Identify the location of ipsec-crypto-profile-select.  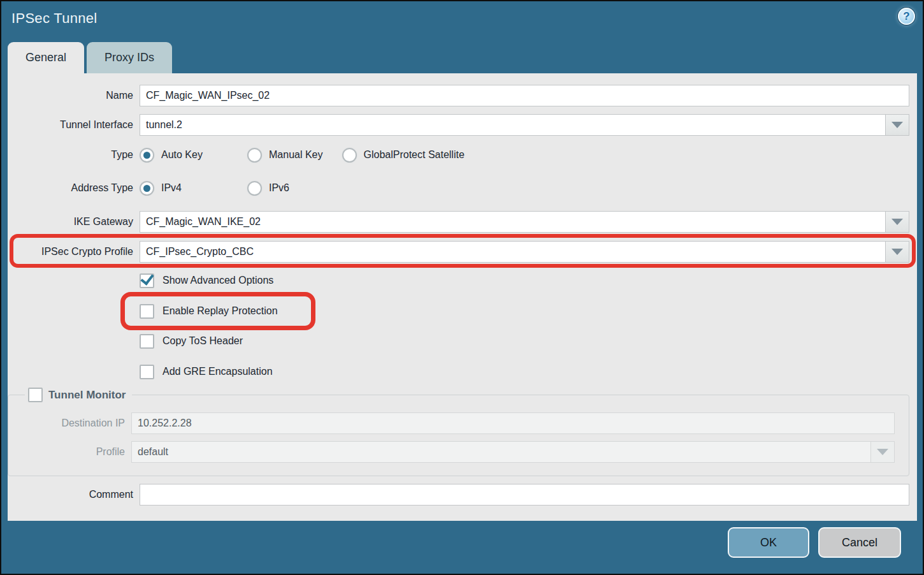
(524, 252).